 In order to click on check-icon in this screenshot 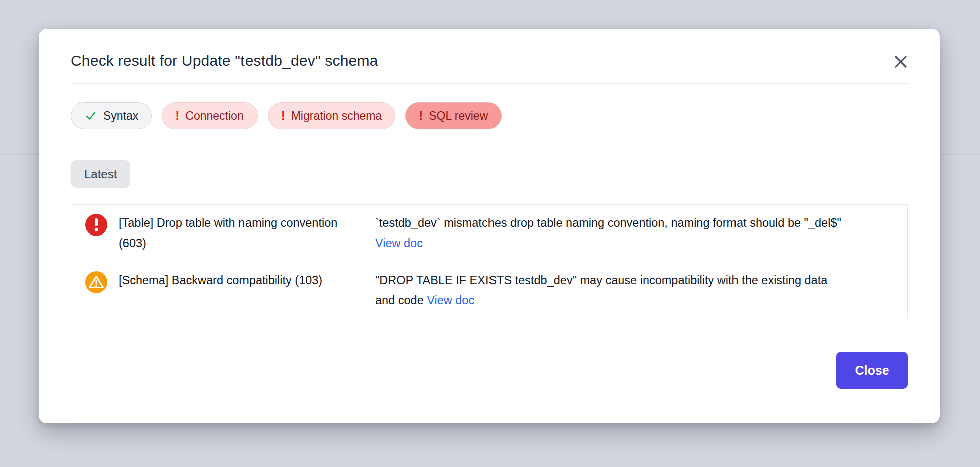, I will do `click(91, 116)`.